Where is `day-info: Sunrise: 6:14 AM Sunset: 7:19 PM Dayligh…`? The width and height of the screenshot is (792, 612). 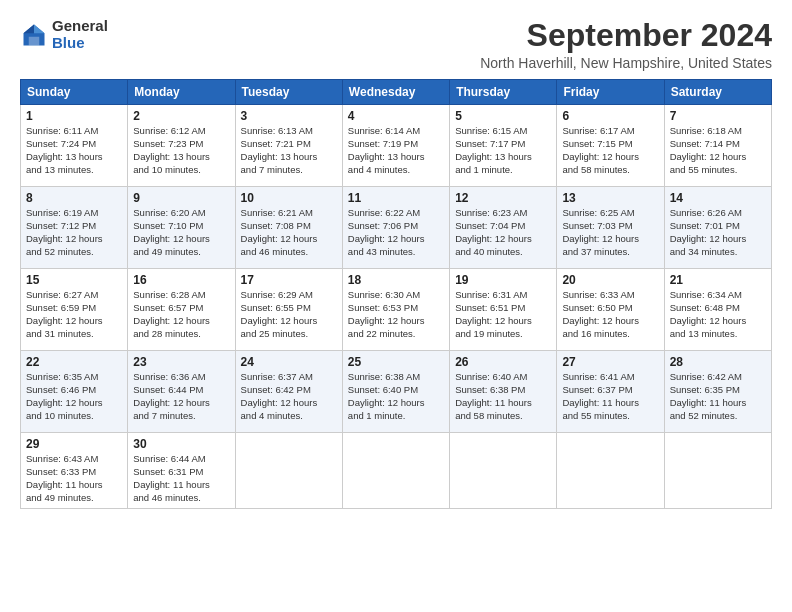
day-info: Sunrise: 6:14 AM Sunset: 7:19 PM Dayligh… is located at coordinates (396, 150).